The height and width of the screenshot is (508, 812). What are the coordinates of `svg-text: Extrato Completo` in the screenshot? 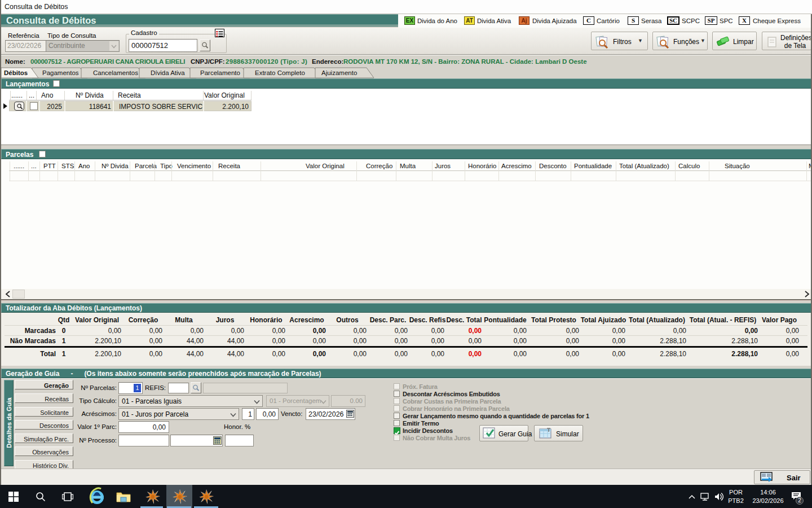 It's located at (280, 73).